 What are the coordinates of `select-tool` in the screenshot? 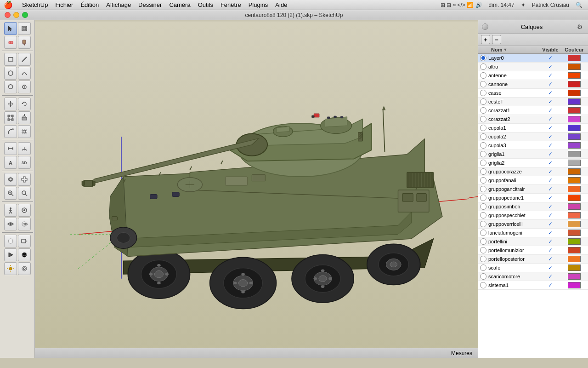 It's located at (11, 29).